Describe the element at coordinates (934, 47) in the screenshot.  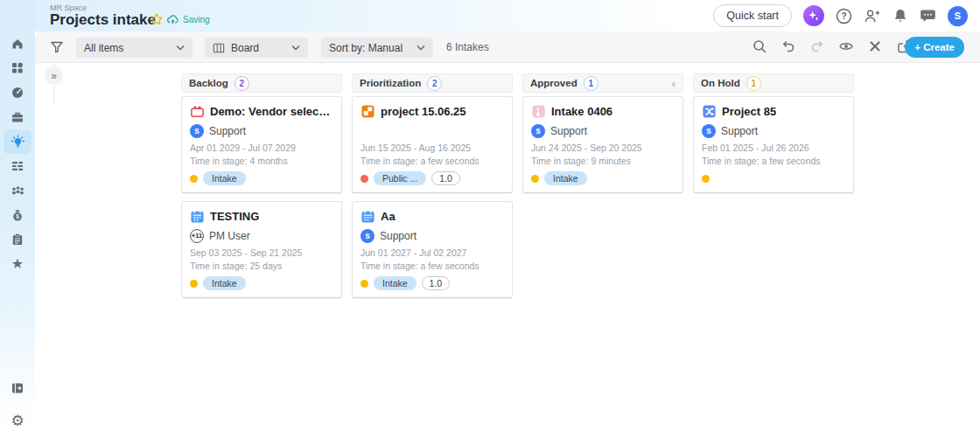
I see `create-button: + Create` at that location.